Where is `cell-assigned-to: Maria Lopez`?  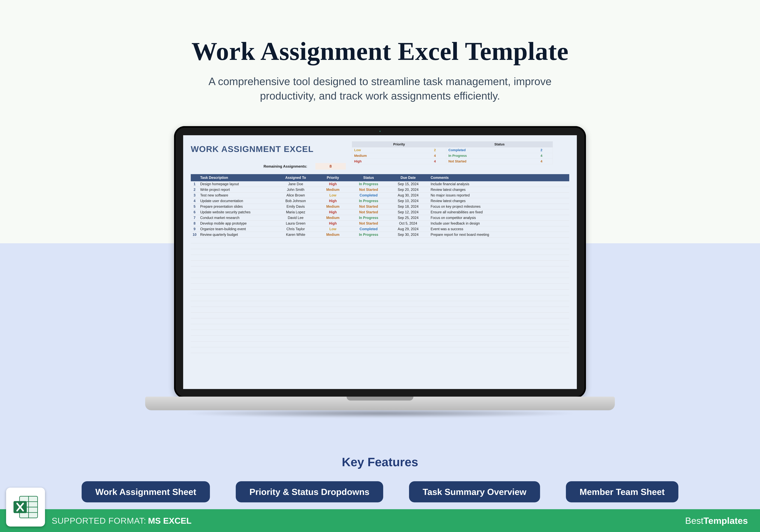
cell-assigned-to: Maria Lopez is located at coordinates (296, 212).